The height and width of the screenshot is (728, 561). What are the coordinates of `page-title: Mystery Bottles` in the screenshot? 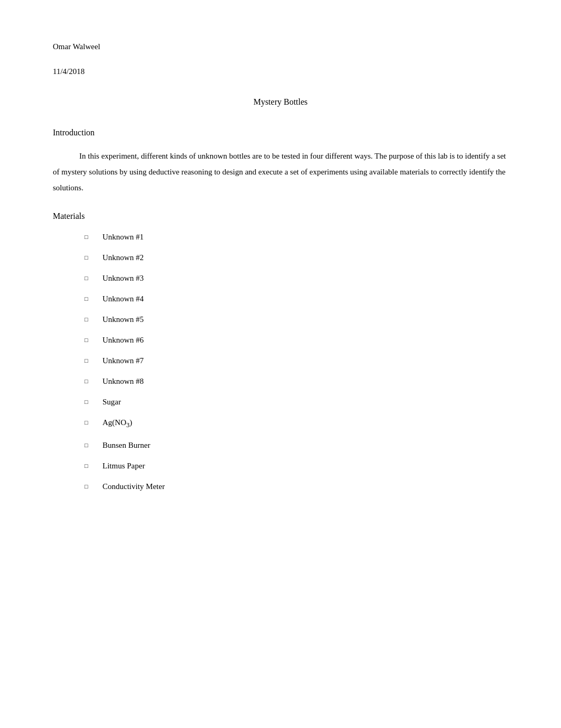 It's located at (280, 102).